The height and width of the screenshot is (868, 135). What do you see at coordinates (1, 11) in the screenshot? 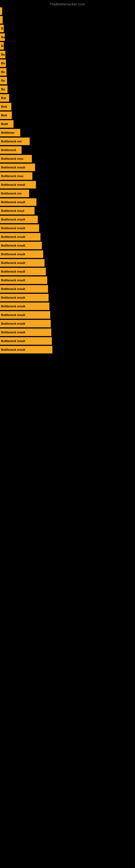
I see `bar-item` at bounding box center [1, 11].